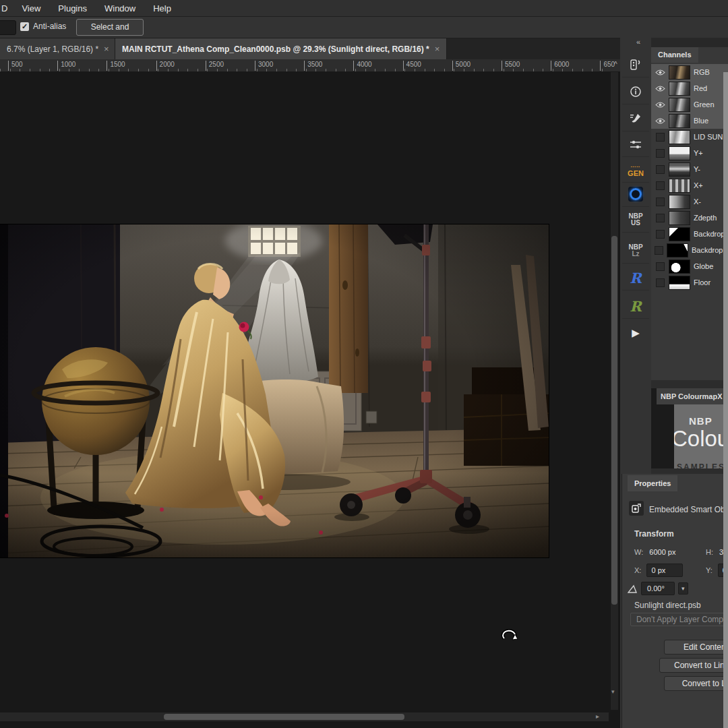  Describe the element at coordinates (658, 588) in the screenshot. I see `rotation-input: 0.00°` at that location.